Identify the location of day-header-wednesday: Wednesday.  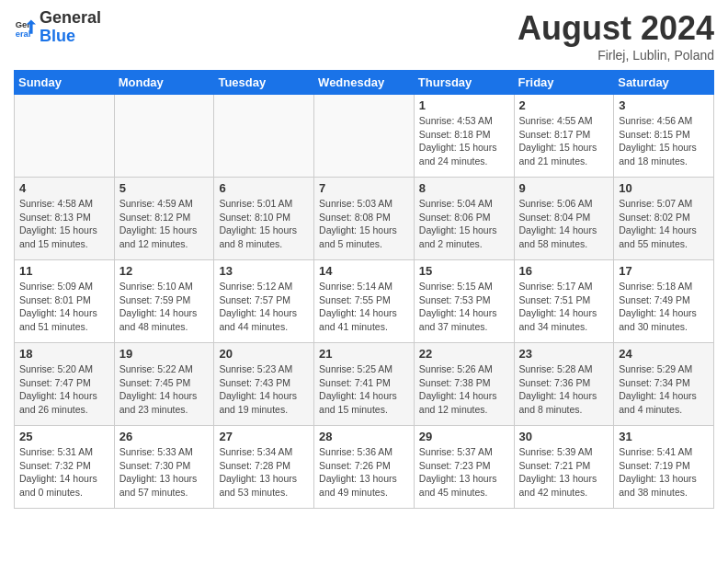
(364, 83).